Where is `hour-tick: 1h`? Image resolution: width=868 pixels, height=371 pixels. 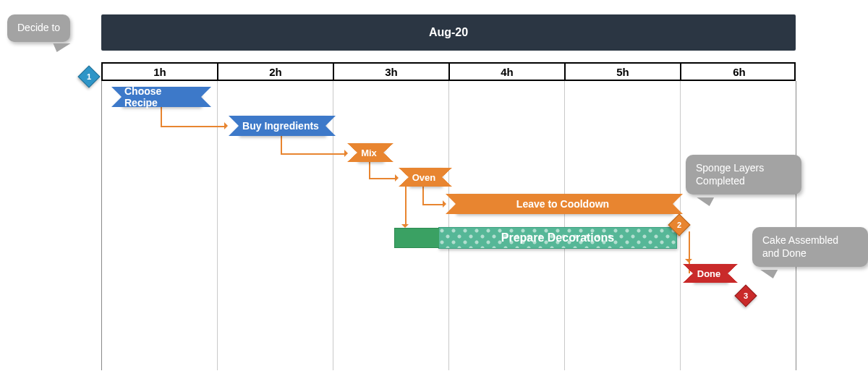 hour-tick: 1h is located at coordinates (161, 72).